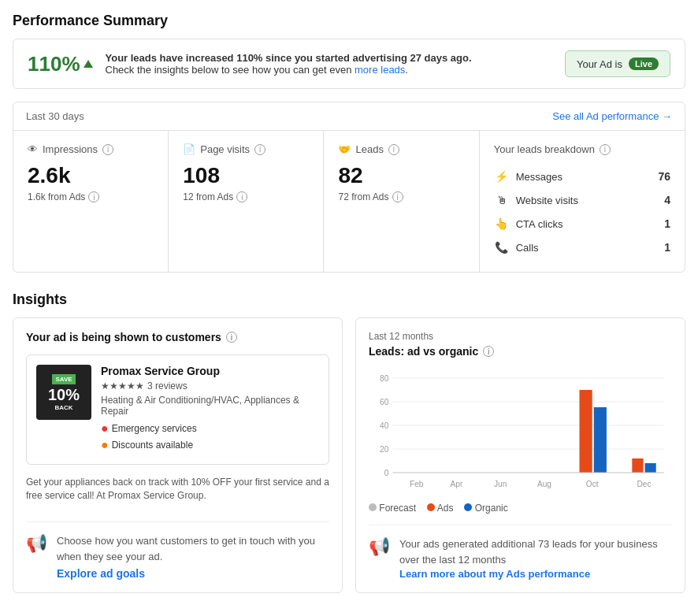  I want to click on svg-text: 0, so click(387, 473).